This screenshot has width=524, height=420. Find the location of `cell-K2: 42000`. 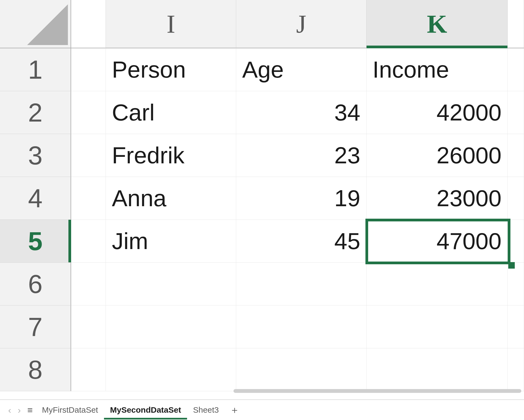

cell-K2: 42000 is located at coordinates (437, 113).